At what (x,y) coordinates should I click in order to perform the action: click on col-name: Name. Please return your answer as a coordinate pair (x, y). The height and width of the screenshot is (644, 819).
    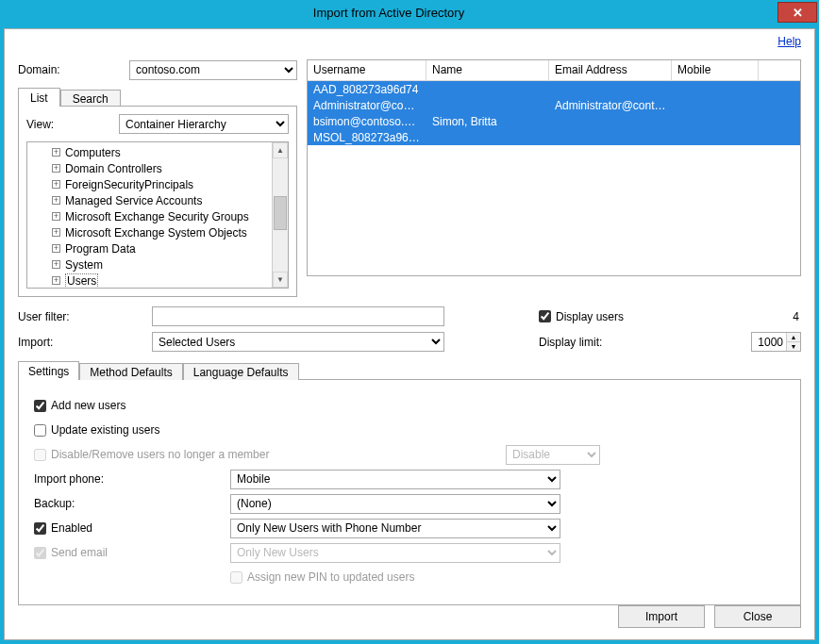
    Looking at the image, I should click on (488, 71).